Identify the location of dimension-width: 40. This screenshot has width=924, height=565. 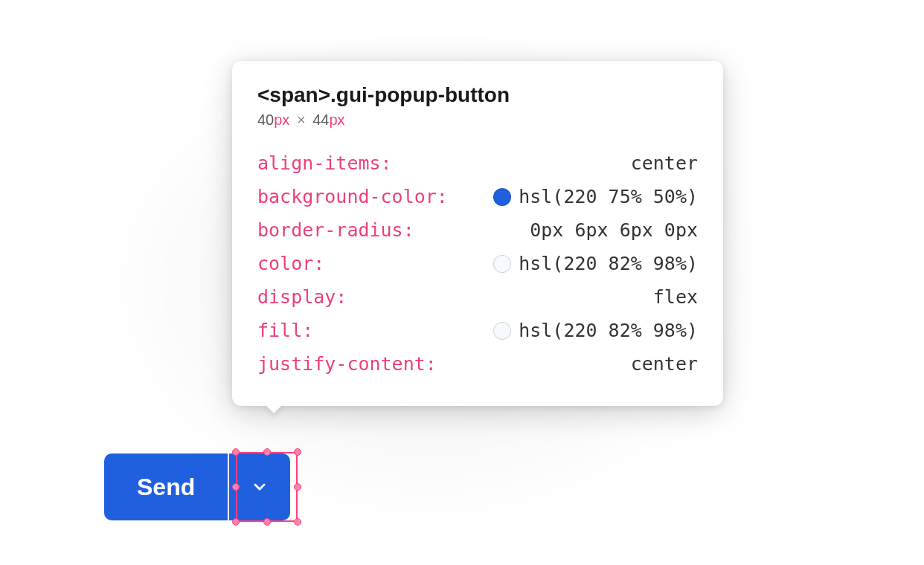
(266, 120).